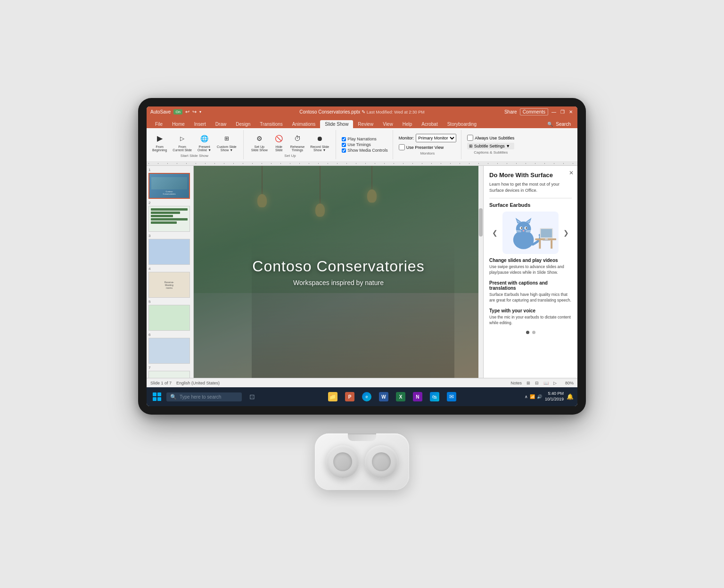  What do you see at coordinates (200, 124) in the screenshot?
I see `tab-insert: Insert` at bounding box center [200, 124].